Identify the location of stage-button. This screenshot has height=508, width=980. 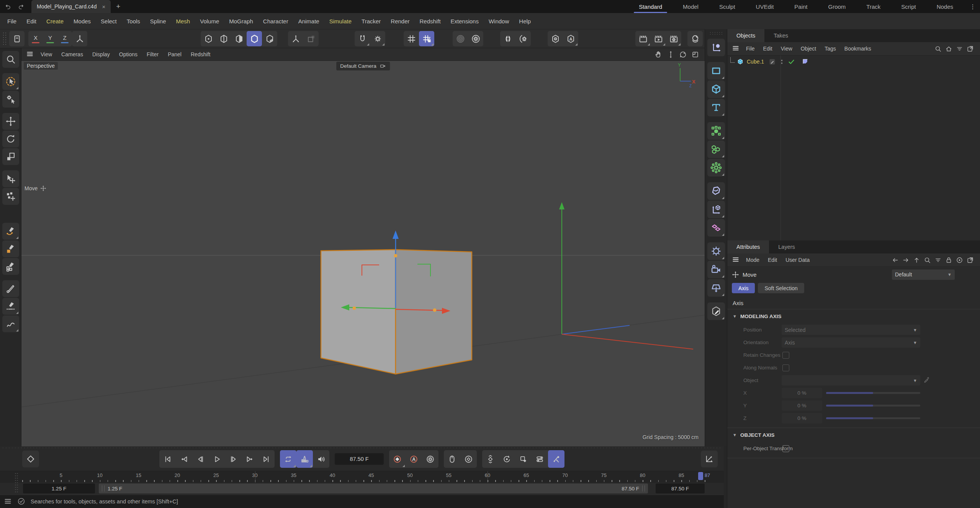
(716, 288).